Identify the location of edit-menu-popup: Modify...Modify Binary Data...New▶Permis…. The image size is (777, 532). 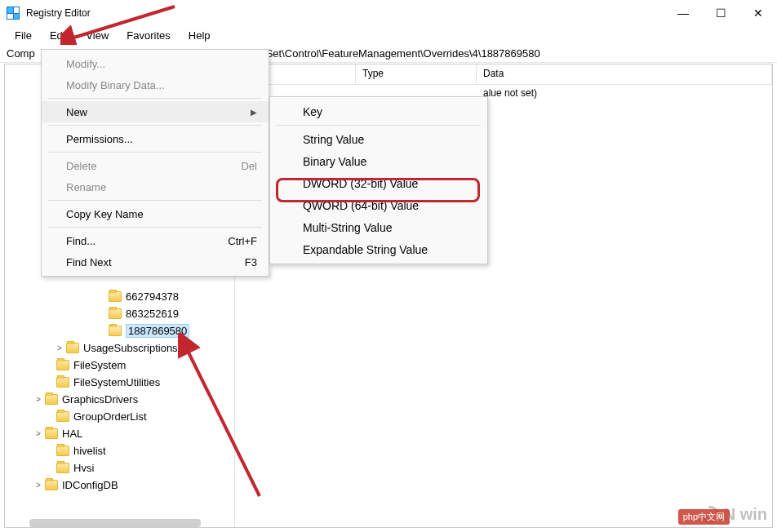
(155, 163).